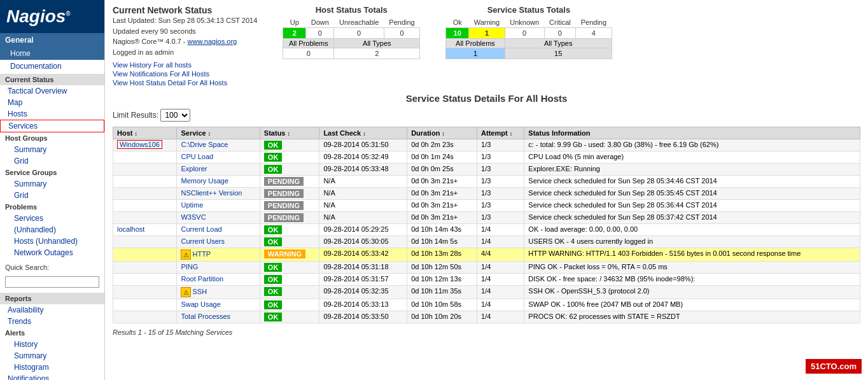  What do you see at coordinates (558, 53) in the screenshot?
I see `svc-all-types-value: 15` at bounding box center [558, 53].